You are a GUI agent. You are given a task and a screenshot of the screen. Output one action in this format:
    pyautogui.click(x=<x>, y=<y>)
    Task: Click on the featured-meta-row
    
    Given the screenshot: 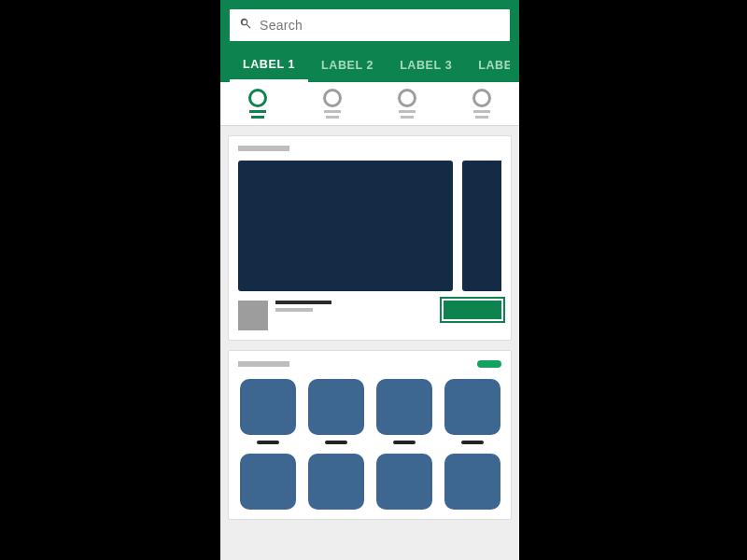 What is the action you would take?
    pyautogui.click(x=370, y=315)
    